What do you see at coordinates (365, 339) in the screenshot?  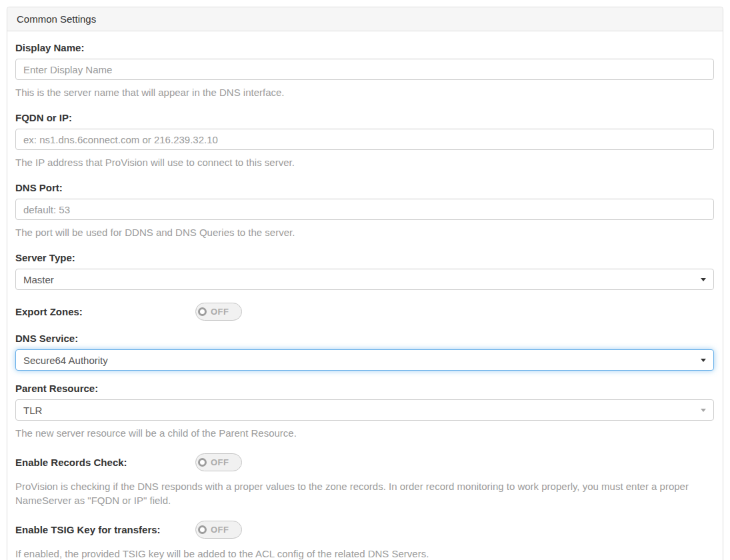 I see `dns-service-label: DNS Service:` at bounding box center [365, 339].